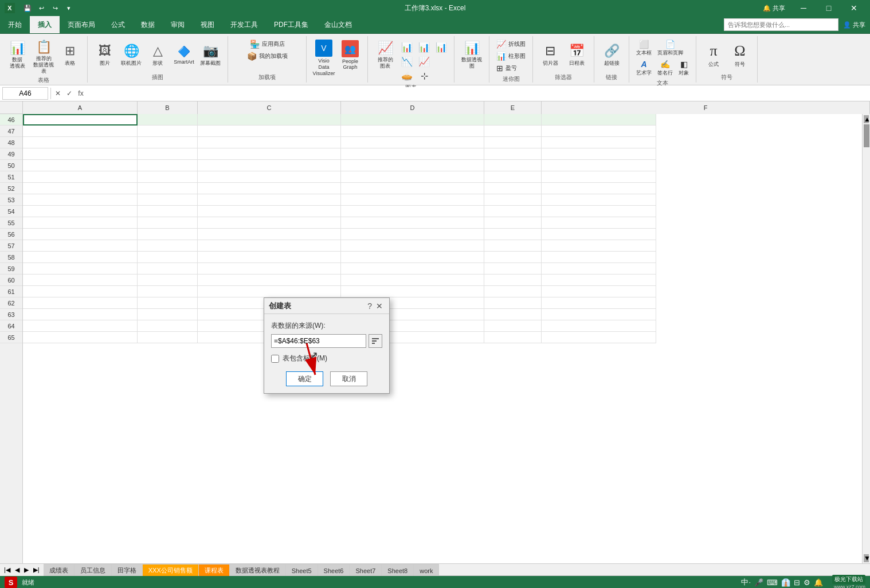 Image resolution: width=870 pixels, height=588 pixels. I want to click on object-btn: ◧ 对象, so click(684, 68).